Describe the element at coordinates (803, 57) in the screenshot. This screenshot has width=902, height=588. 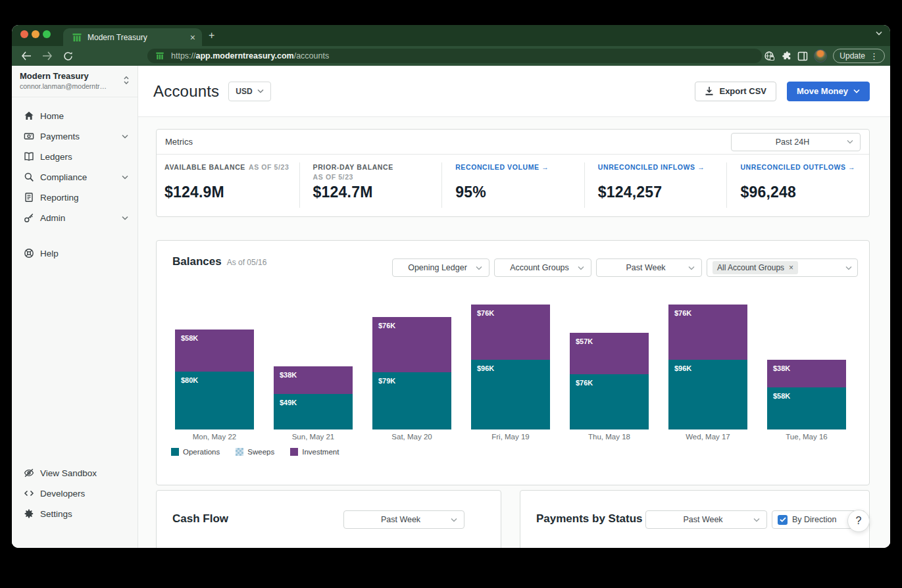
I see `side-panel-icon` at that location.